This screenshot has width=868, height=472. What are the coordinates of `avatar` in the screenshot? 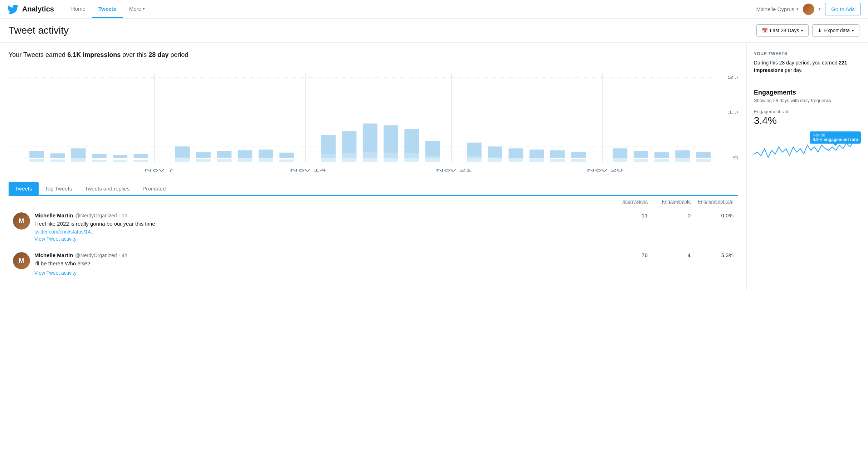 It's located at (809, 9).